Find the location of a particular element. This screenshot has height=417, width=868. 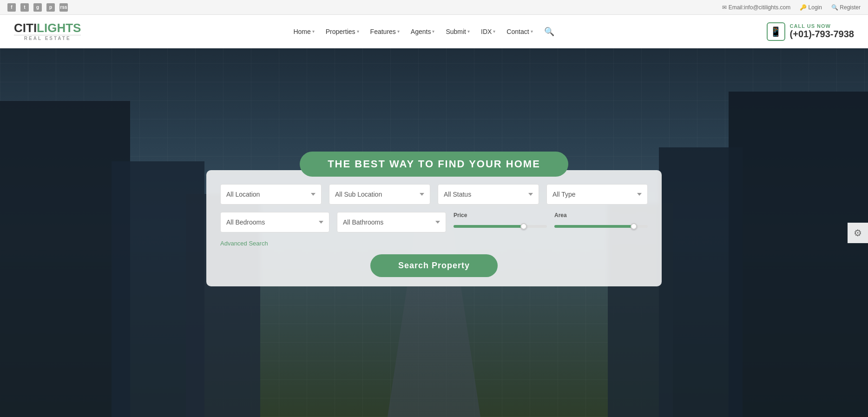

facebook-icon: f is located at coordinates (12, 7).